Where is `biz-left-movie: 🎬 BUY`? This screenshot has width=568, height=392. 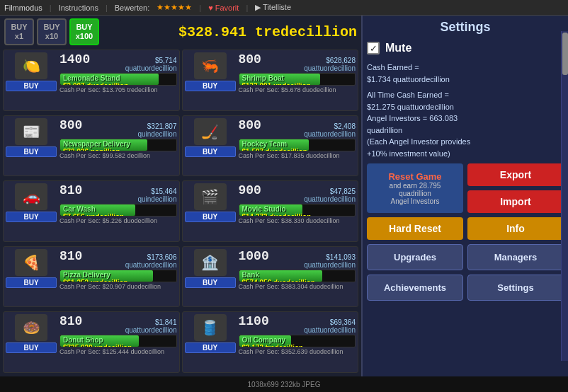 biz-left-movie: 🎬 BUY is located at coordinates (210, 202).